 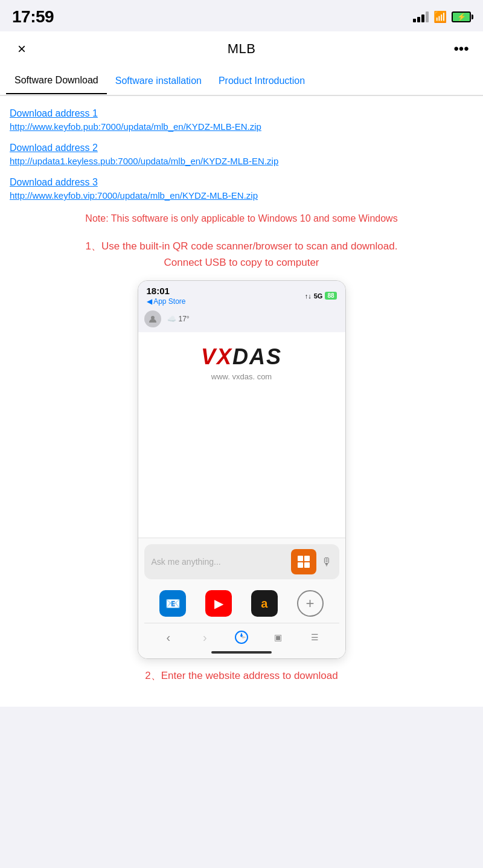 What do you see at coordinates (242, 357) in the screenshot?
I see `vxdas-logo: VXDAS` at bounding box center [242, 357].